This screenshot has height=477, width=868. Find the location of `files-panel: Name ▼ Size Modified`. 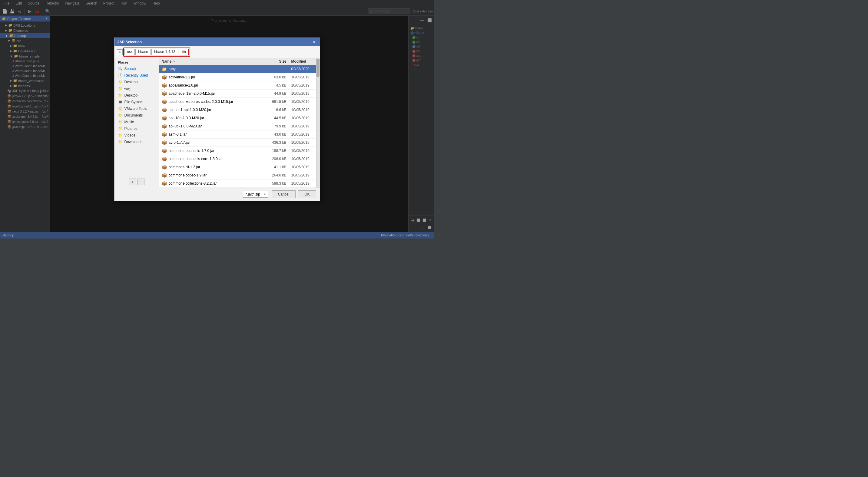

files-panel: Name ▼ Size Modified is located at coordinates (238, 123).